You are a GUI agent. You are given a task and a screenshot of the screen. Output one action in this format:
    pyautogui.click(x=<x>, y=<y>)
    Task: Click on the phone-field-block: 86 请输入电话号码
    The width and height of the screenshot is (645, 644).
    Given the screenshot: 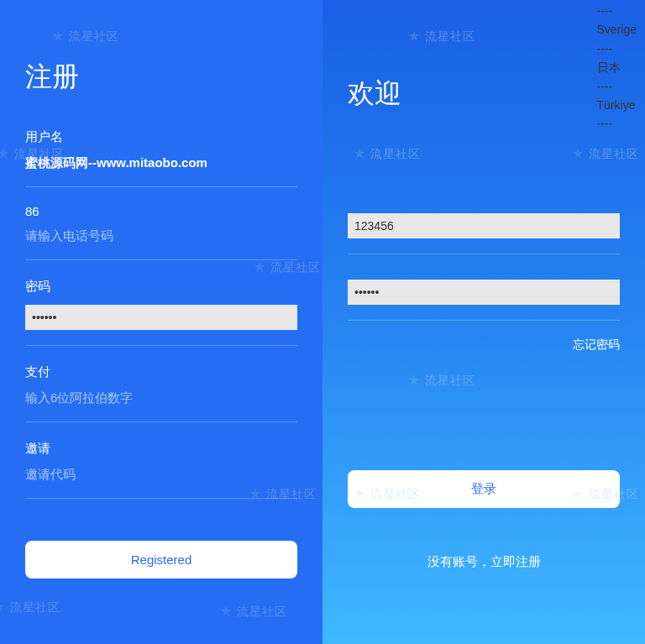 What is the action you would take?
    pyautogui.click(x=161, y=232)
    